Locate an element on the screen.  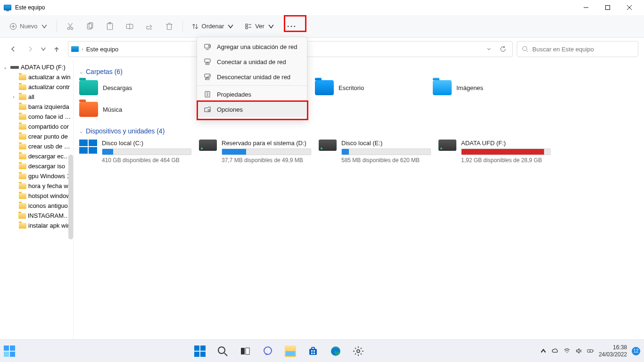
up-button is located at coordinates (57, 49).